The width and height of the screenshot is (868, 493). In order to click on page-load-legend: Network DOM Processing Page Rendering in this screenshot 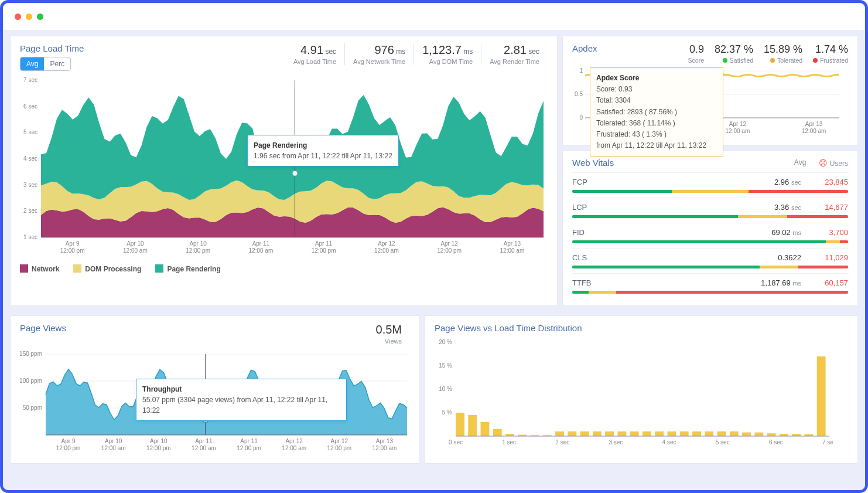, I will do `click(283, 268)`.